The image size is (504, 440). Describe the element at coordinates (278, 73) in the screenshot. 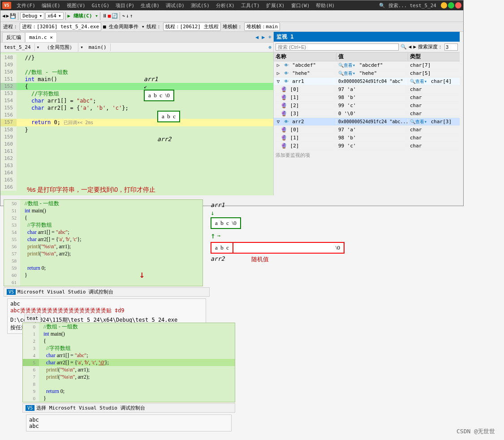

I see `expand-hehe: ▷` at that location.